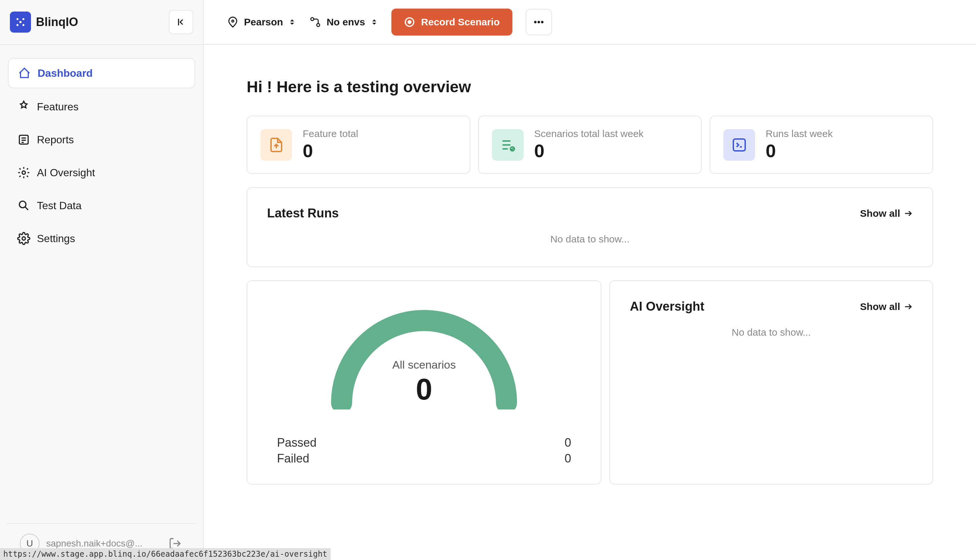  What do you see at coordinates (57, 22) in the screenshot?
I see `brand-name: BlinqIO` at bounding box center [57, 22].